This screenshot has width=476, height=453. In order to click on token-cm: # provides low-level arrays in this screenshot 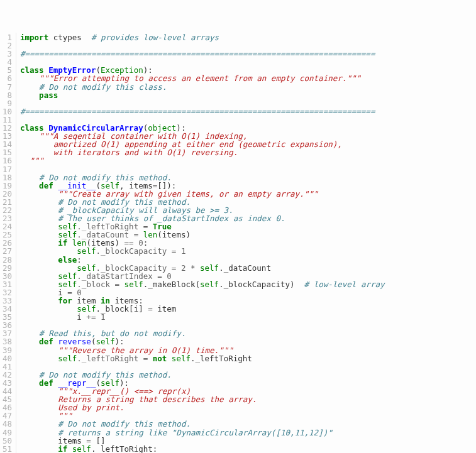, I will do `click(155, 38)`.